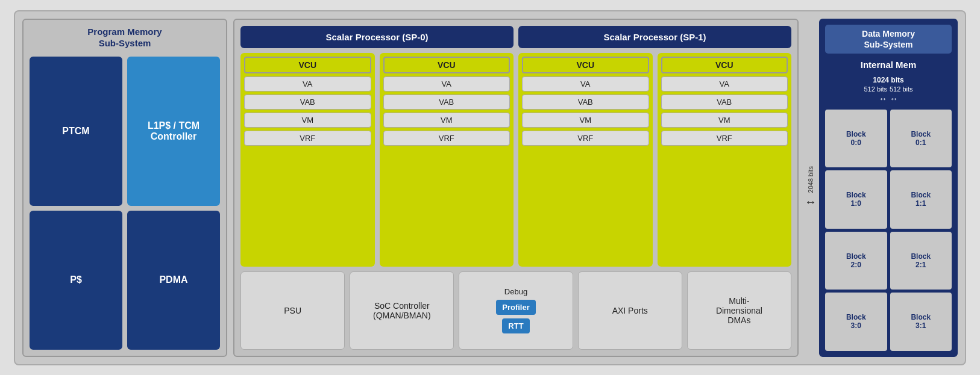 The width and height of the screenshot is (980, 375). I want to click on vcu2-label: VCU, so click(586, 65).